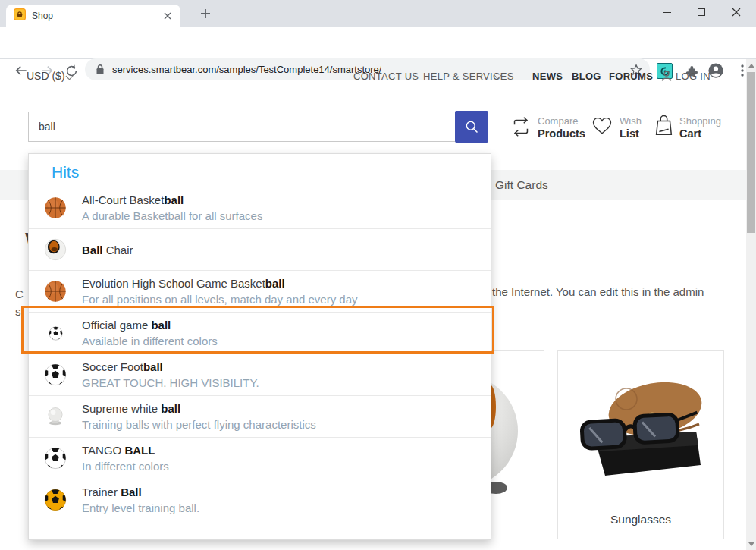 This screenshot has height=550, width=756. What do you see at coordinates (220, 299) in the screenshot?
I see `hit-subtitle: For all positions on all levels, match d…` at bounding box center [220, 299].